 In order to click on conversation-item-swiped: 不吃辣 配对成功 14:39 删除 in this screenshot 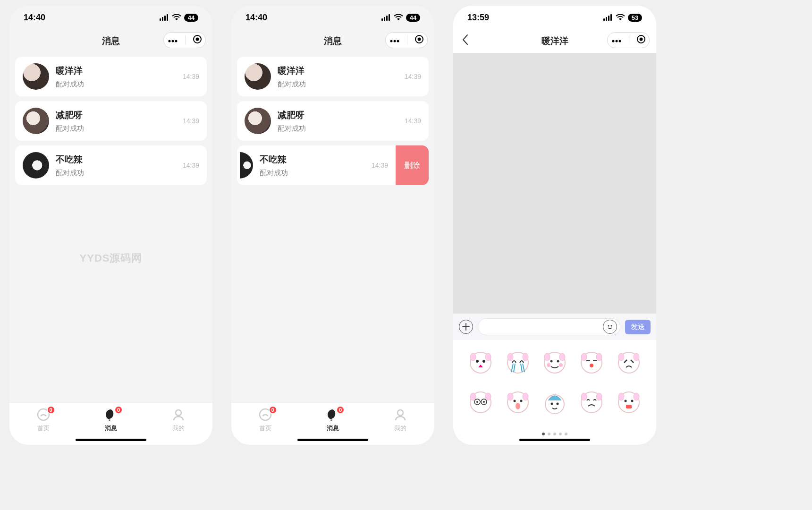, I will do `click(333, 165)`.